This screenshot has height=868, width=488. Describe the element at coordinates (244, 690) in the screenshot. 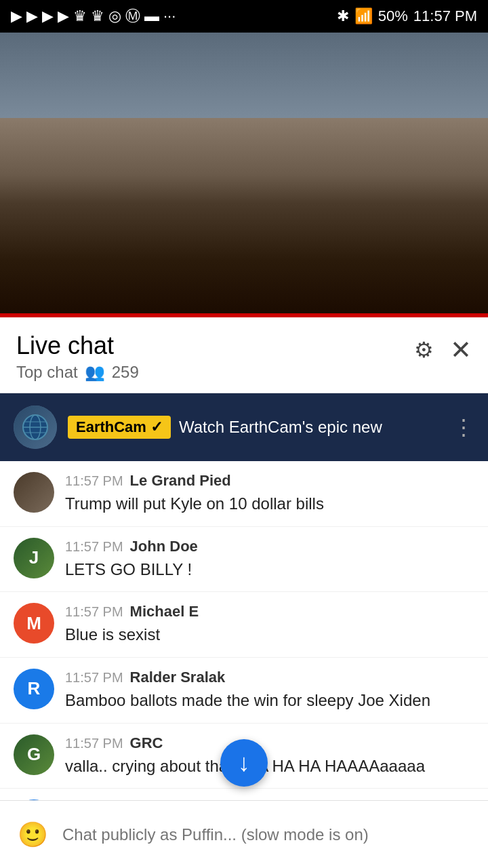

I see `chat-message: R 11:57 PM Ralder Sralak Bamboo ballots …` at that location.